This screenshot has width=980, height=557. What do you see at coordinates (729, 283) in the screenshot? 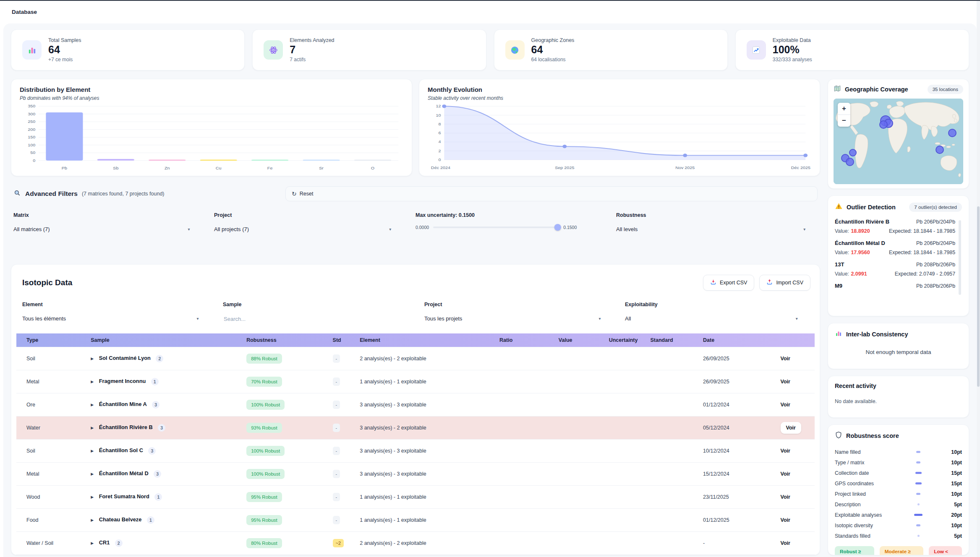
I see `export-csv-button: Export CSV` at bounding box center [729, 283].